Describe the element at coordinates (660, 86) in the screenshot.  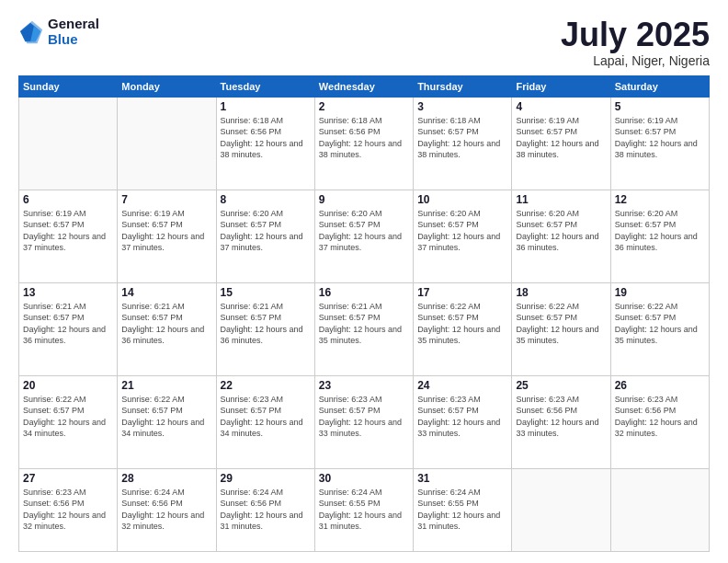
I see `header-saturday: Saturday` at that location.